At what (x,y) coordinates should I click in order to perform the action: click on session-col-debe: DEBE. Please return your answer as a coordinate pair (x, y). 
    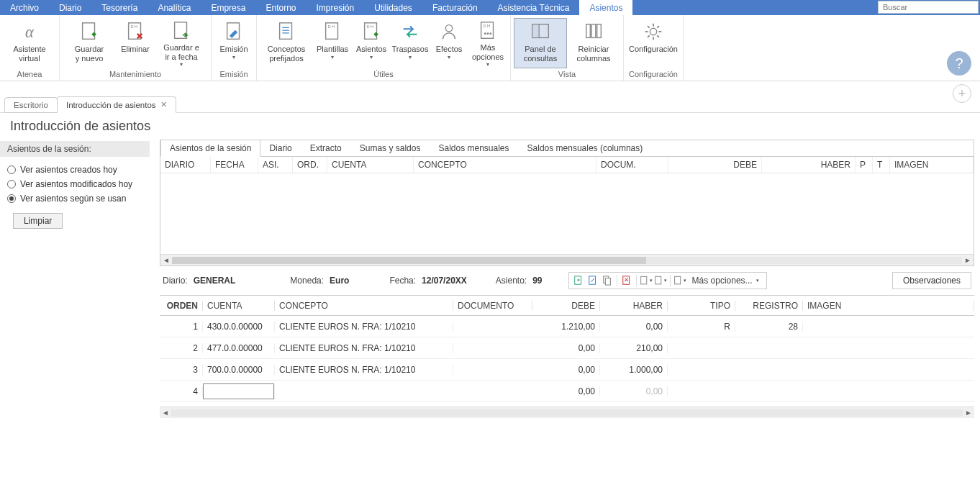
    Looking at the image, I should click on (715, 165).